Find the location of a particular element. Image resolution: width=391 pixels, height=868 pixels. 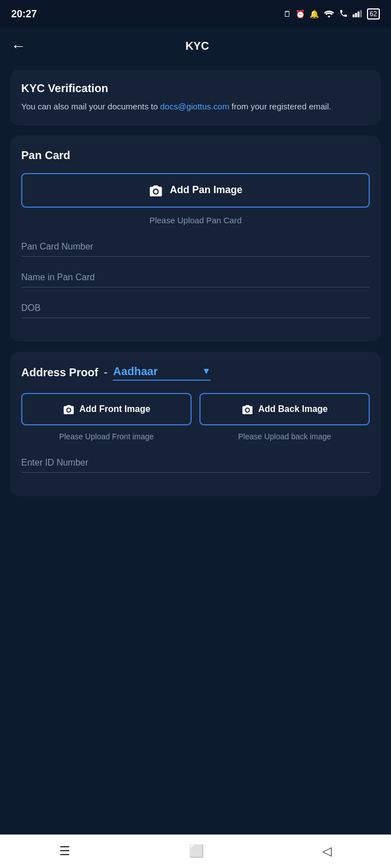

pan-number-group is located at coordinates (196, 247).